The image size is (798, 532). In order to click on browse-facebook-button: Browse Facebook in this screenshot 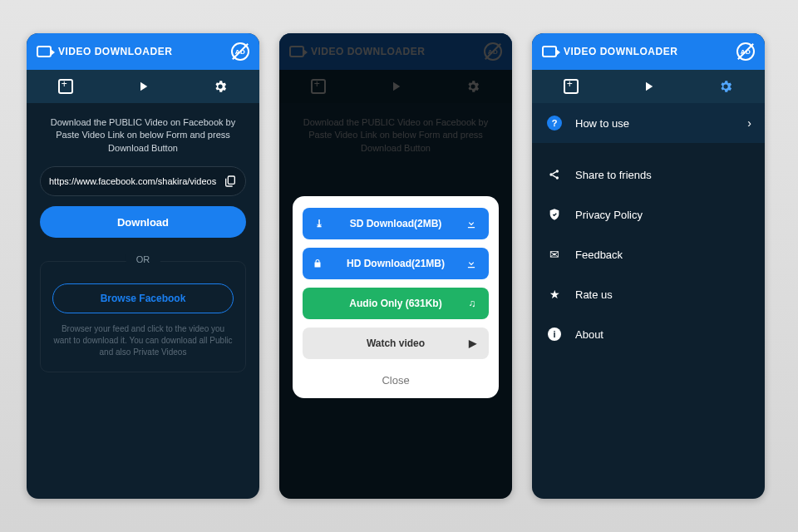, I will do `click(143, 298)`.